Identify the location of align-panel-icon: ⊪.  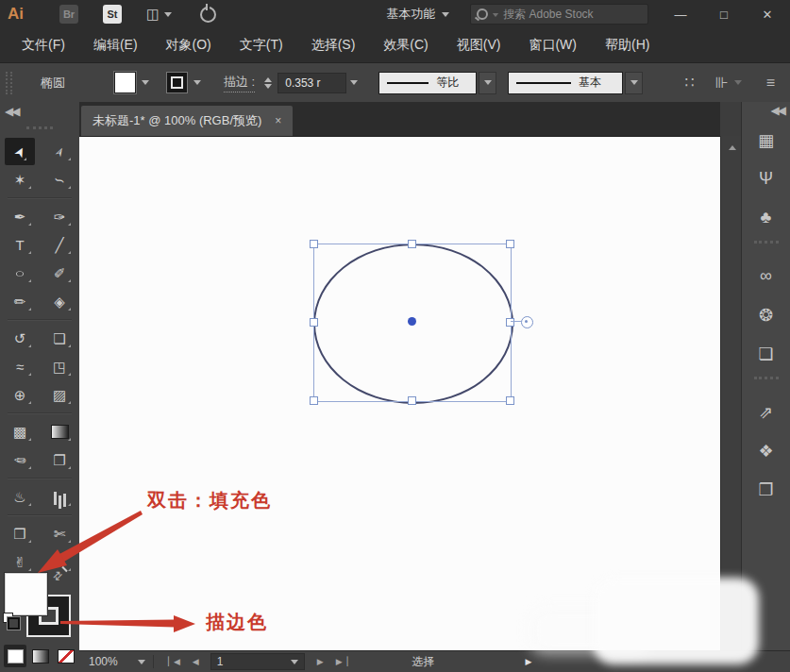
(722, 83).